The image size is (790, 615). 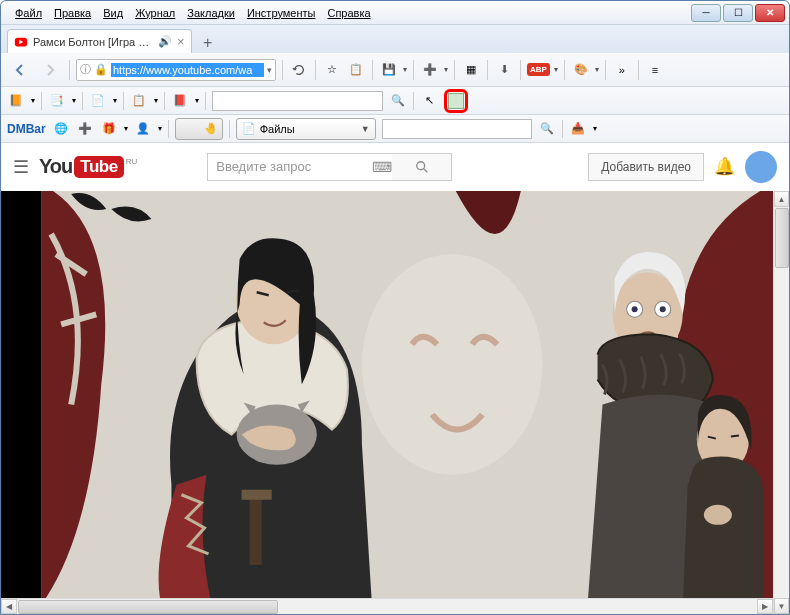 What do you see at coordinates (622, 70) in the screenshot?
I see `overflow-icon: »` at bounding box center [622, 70].